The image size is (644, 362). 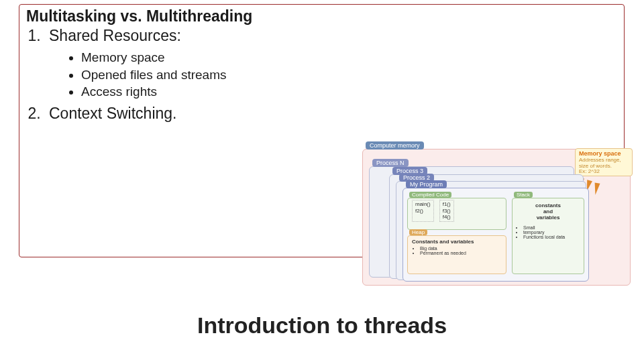 What do you see at coordinates (333, 75) in the screenshot?
I see `sub-list-shared-resources: Memory space Opened files and streams Ac…` at bounding box center [333, 75].